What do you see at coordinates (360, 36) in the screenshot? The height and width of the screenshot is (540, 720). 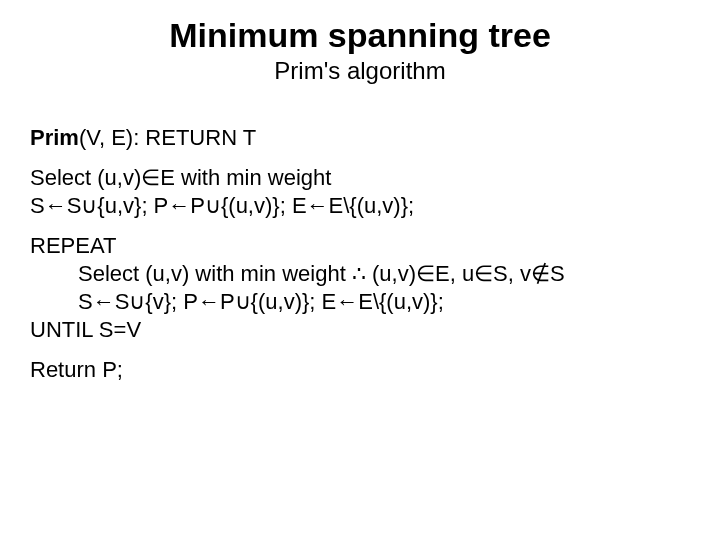 I see `slide-title: Minimum spanning tree` at bounding box center [360, 36].